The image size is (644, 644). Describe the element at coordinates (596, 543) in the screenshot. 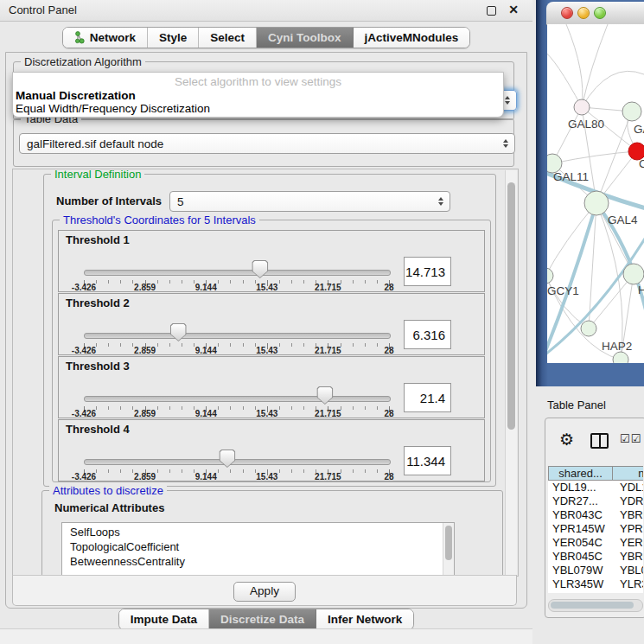

I see `table-row: YER054CYER0` at that location.